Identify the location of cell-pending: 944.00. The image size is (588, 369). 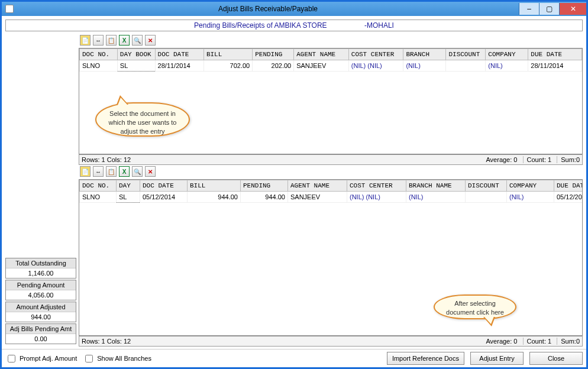
(264, 198).